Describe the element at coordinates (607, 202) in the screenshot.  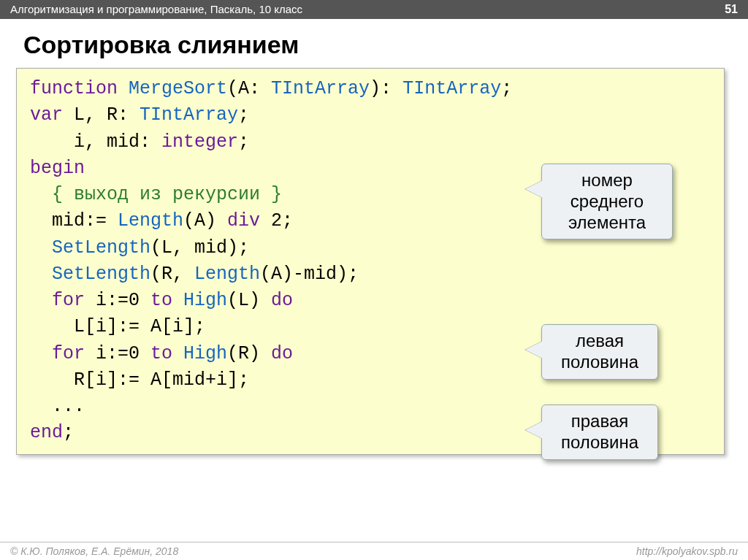
I see `callout-mid-text: номер среднего элемента` at that location.